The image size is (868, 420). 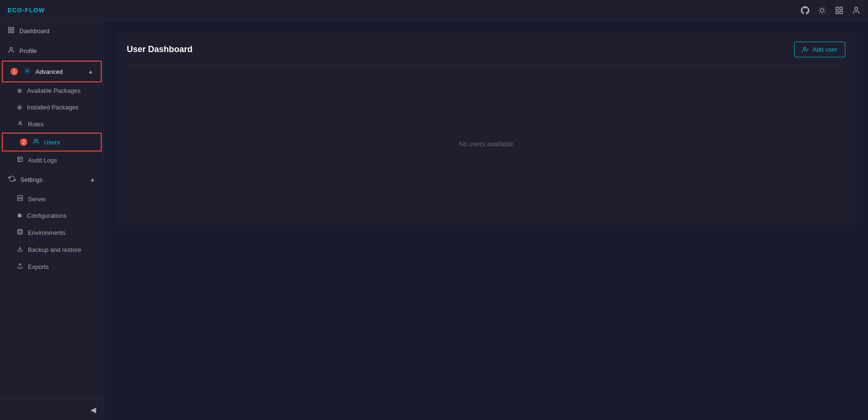 What do you see at coordinates (20, 199) in the screenshot?
I see `server-icon` at bounding box center [20, 199].